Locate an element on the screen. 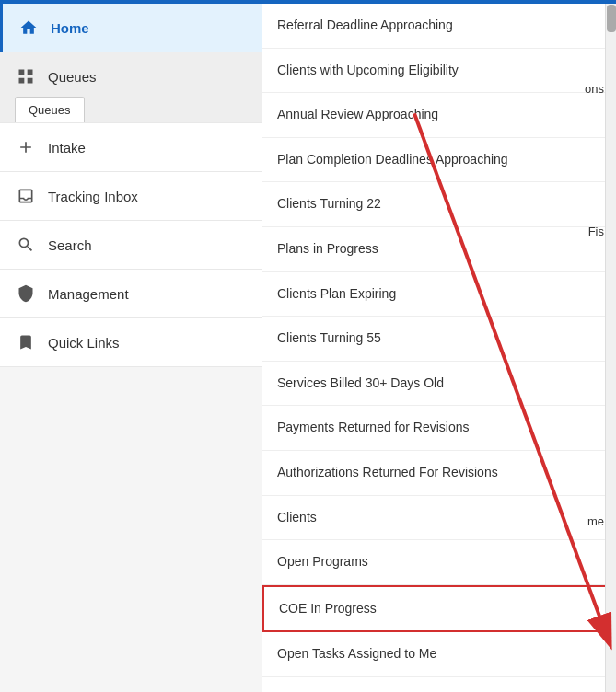  sidebar-label-intake: Intake is located at coordinates (66, 147).